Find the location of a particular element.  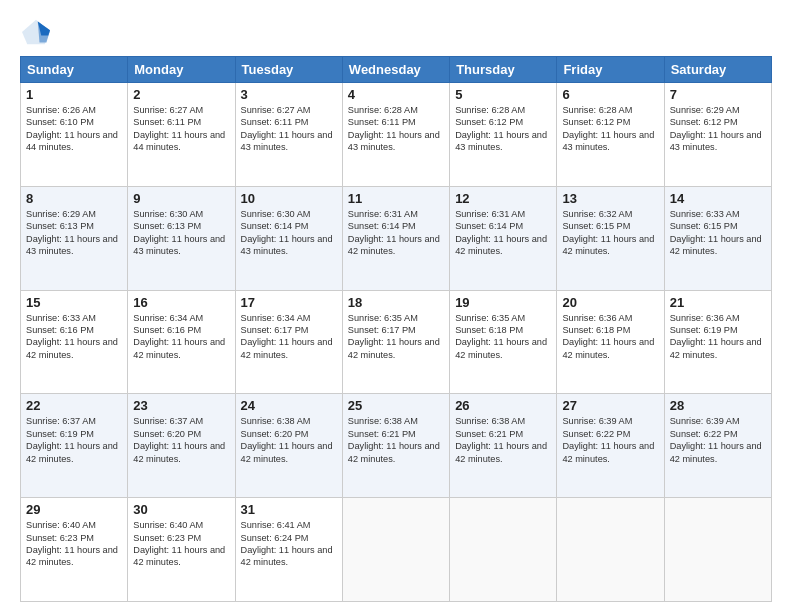

day-info: Sunrise: 6:35 AMSunset: 6:18 PMDaylight:… is located at coordinates (503, 337).